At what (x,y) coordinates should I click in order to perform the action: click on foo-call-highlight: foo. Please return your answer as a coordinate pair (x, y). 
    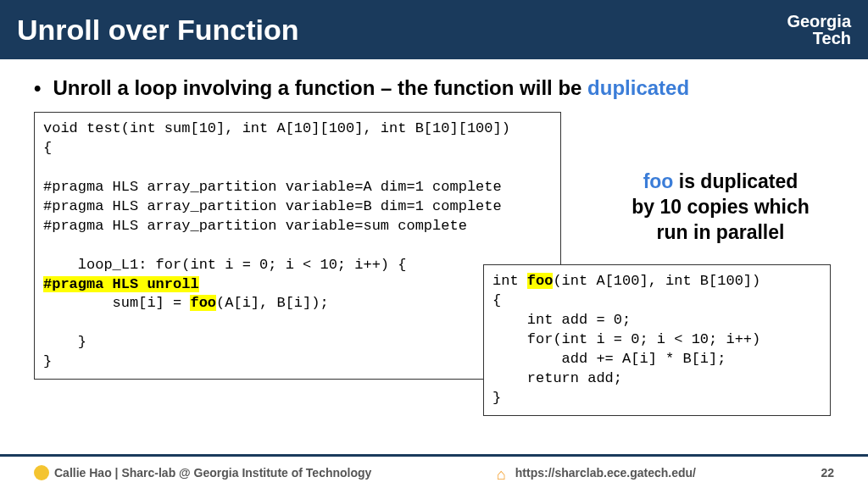
    Looking at the image, I should click on (203, 303).